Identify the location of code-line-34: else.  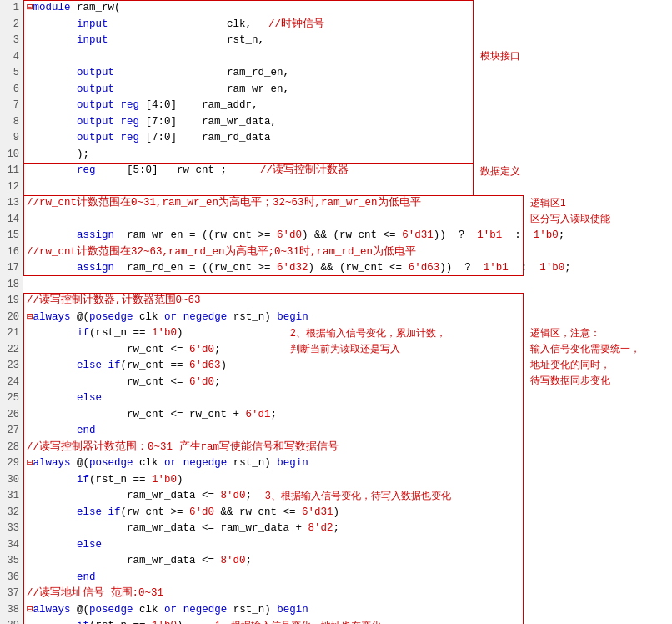
(349, 546).